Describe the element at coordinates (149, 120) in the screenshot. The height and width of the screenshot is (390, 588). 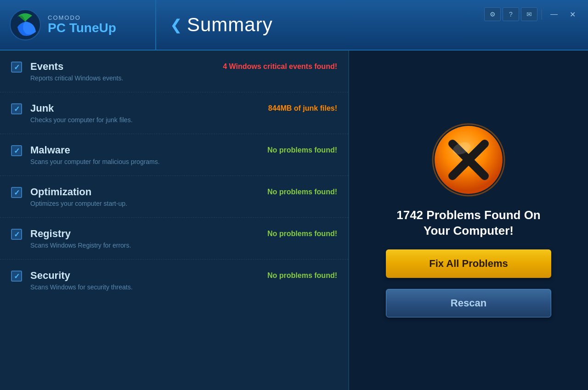
I see `item-desc-junk: Checks your computer for junk files.` at that location.